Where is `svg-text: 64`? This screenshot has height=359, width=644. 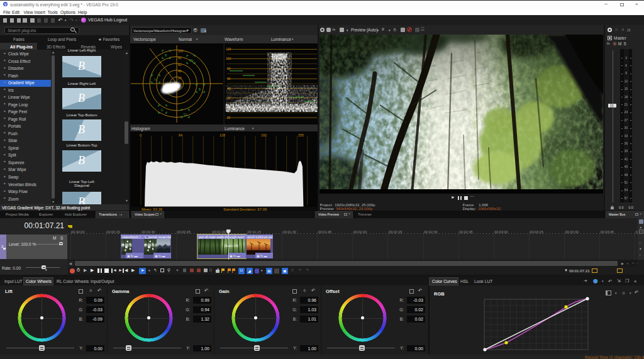 svg-text: 64 is located at coordinates (180, 135).